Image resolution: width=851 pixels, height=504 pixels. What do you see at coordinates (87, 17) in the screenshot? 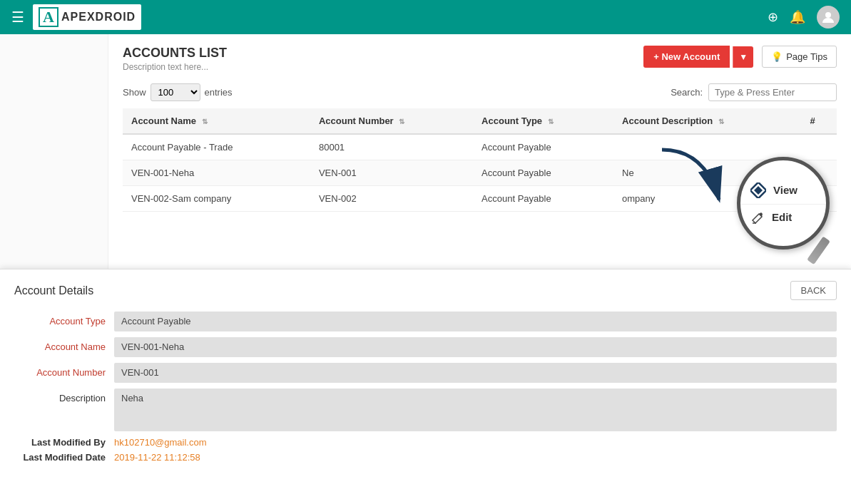
I see `app-logo: A APEXDROID` at bounding box center [87, 17].